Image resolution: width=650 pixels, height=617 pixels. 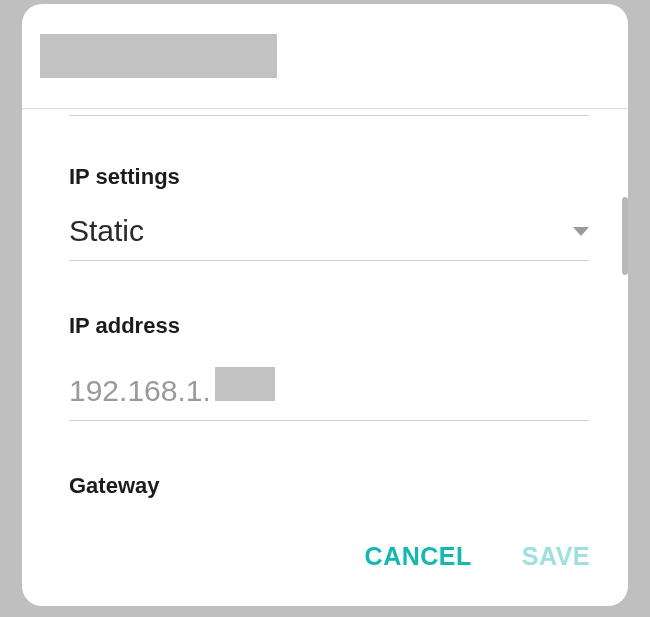 I want to click on dialog-title-redacted, so click(x=158, y=56).